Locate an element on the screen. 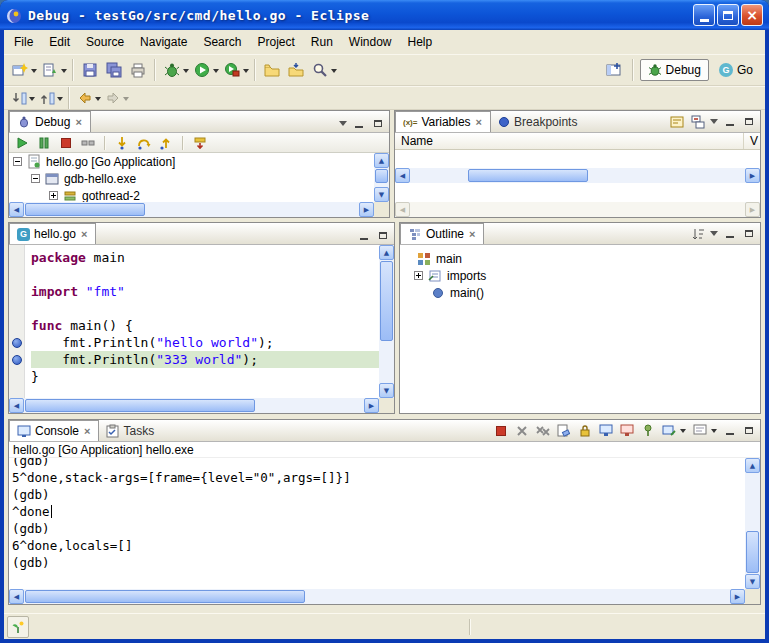 Image resolution: width=769 pixels, height=643 pixels. tab-console: Console × is located at coordinates (54, 430).